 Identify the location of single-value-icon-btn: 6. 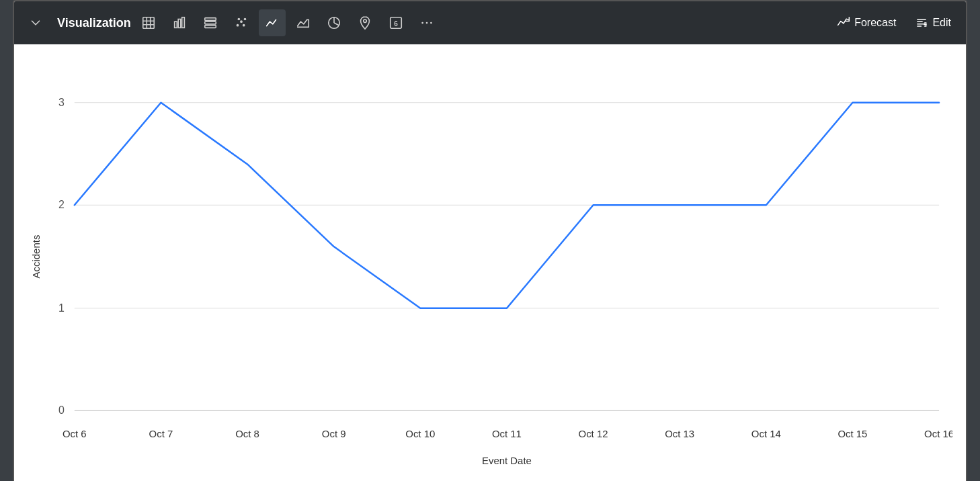
(396, 23).